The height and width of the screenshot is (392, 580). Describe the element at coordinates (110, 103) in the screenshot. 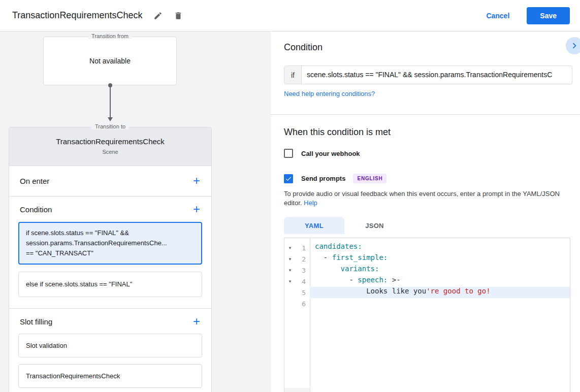

I see `connector-line` at that location.